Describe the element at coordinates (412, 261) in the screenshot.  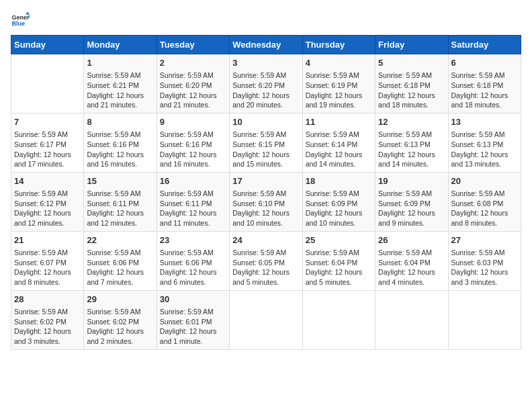
I see `calendar-cell: 26Sunrise: 5:59 AMSunset: 6:04 PMDayligh…` at that location.